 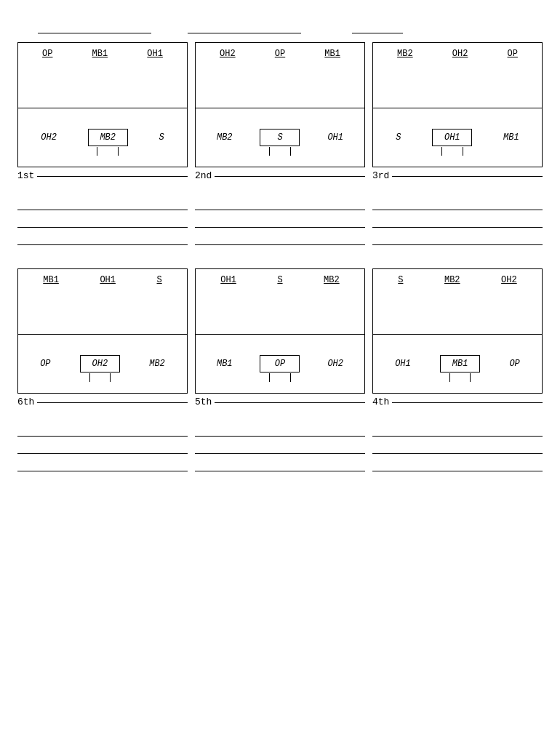 I want to click on rotation-number: 1st, so click(x=26, y=176).